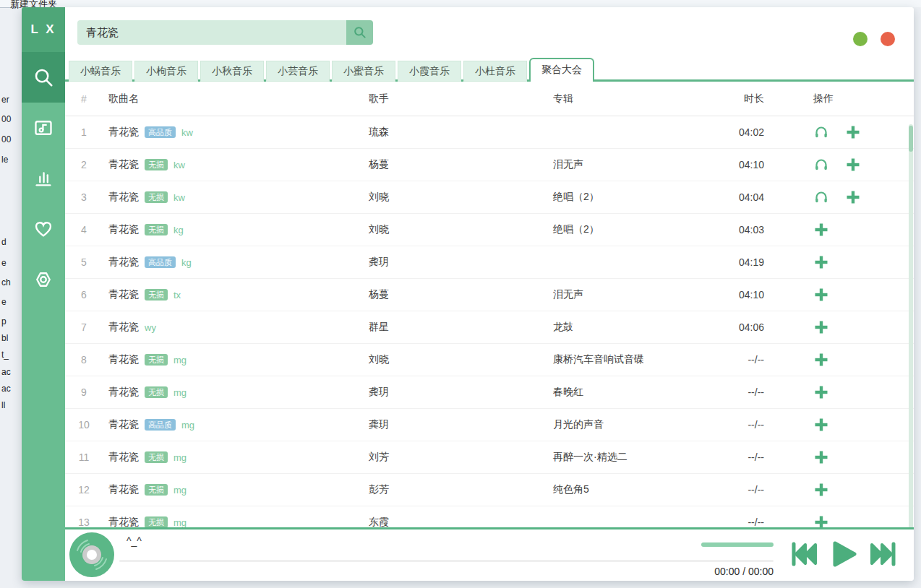 Image resolution: width=921 pixels, height=588 pixels. I want to click on song-row: 8青花瓷无损mg刘晓康桥汽车音响试音碟--/--, so click(489, 360).